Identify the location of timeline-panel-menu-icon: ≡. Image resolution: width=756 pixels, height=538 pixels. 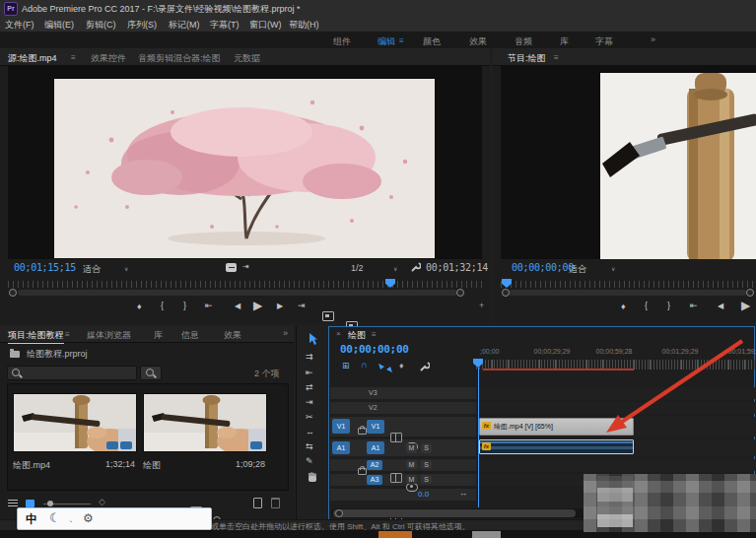
(375, 335).